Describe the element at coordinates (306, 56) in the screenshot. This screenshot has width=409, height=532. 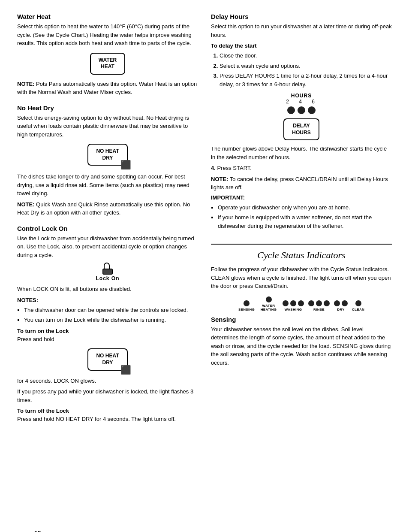
I see `delay-step-1: Close the door.` at that location.